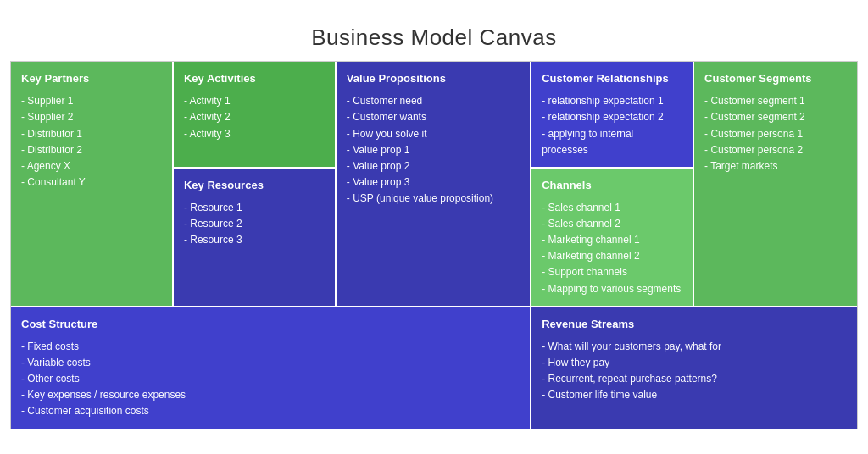 The height and width of the screenshot is (454, 868). Describe the element at coordinates (612, 241) in the screenshot. I see `list-item: Marketing channel 1` at that location.